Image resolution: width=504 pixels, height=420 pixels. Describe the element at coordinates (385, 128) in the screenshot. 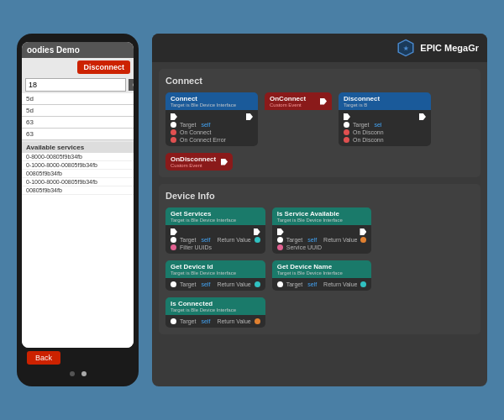

I see `disconnect-node-body: Target sel On Disconn On Disconn` at that location.